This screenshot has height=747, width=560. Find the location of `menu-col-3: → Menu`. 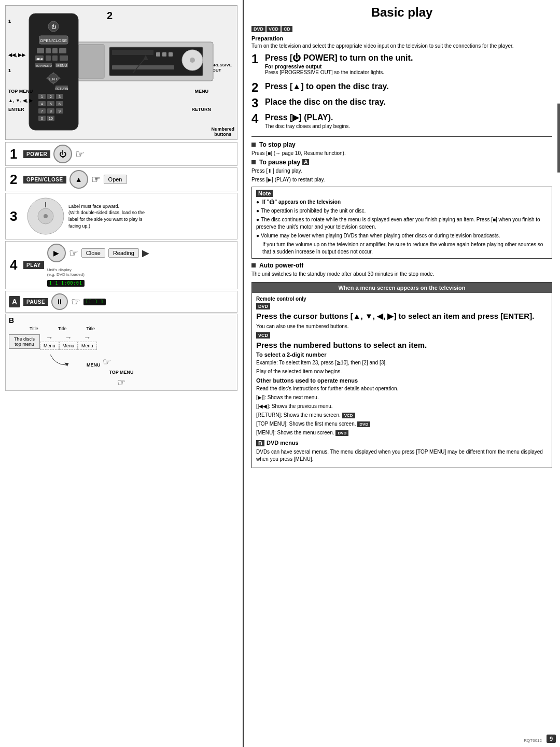

menu-col-3: → Menu is located at coordinates (87, 342).